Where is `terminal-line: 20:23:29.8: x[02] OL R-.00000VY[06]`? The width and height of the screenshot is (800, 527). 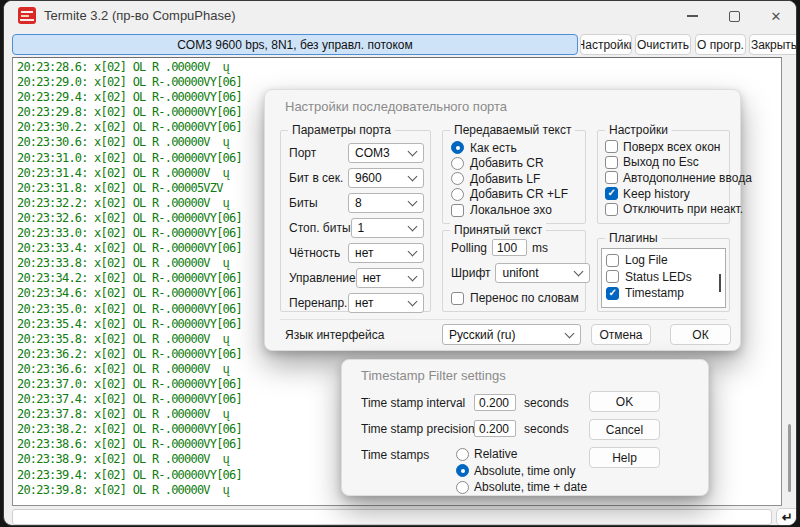
terminal-line: 20:23:29.8: x[02] OL R-.00000VY[06] is located at coordinates (130, 112).